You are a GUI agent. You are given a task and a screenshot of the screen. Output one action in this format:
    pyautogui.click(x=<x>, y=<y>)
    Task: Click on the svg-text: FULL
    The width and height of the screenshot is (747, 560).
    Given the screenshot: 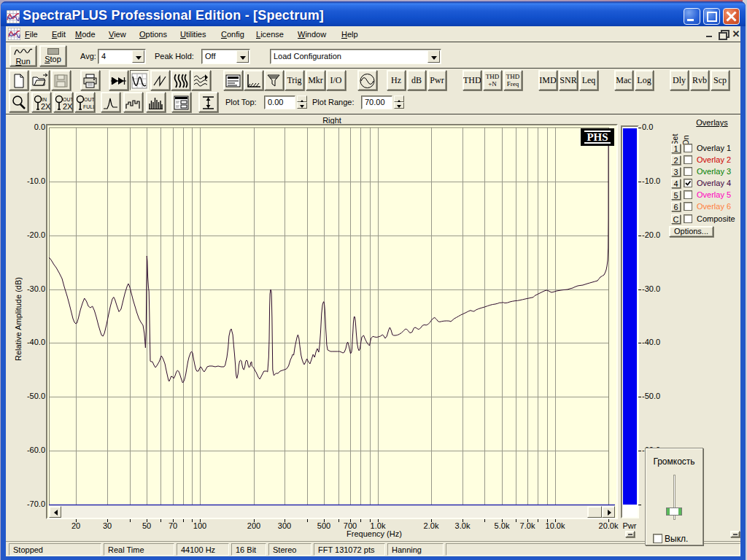 What is the action you would take?
    pyautogui.click(x=89, y=106)
    